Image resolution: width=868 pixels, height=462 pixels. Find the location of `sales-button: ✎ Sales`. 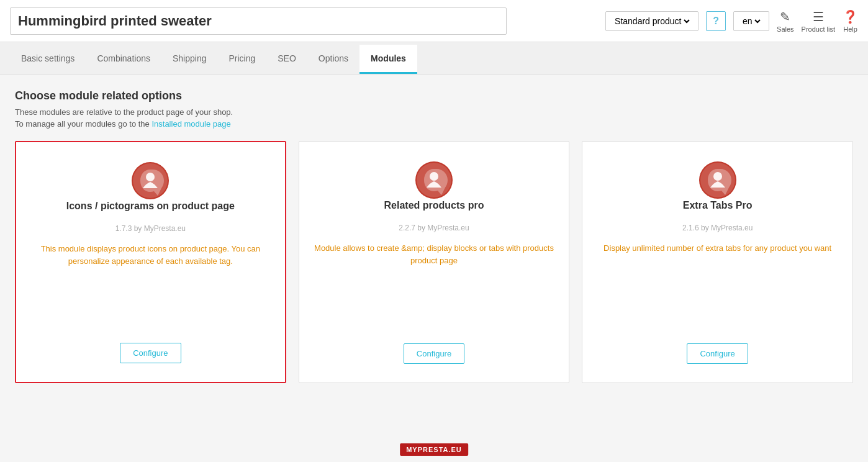

sales-button: ✎ Sales is located at coordinates (785, 21).